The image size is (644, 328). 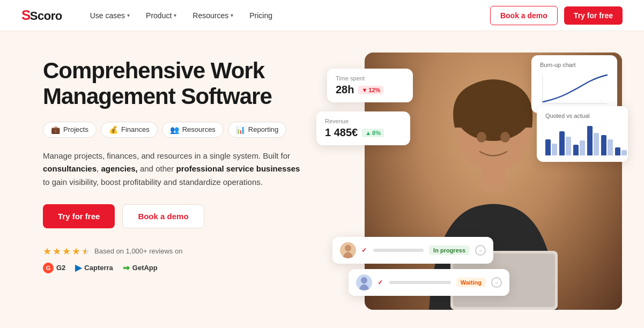 What do you see at coordinates (497, 282) in the screenshot?
I see `circle-check-2: ○` at bounding box center [497, 282].